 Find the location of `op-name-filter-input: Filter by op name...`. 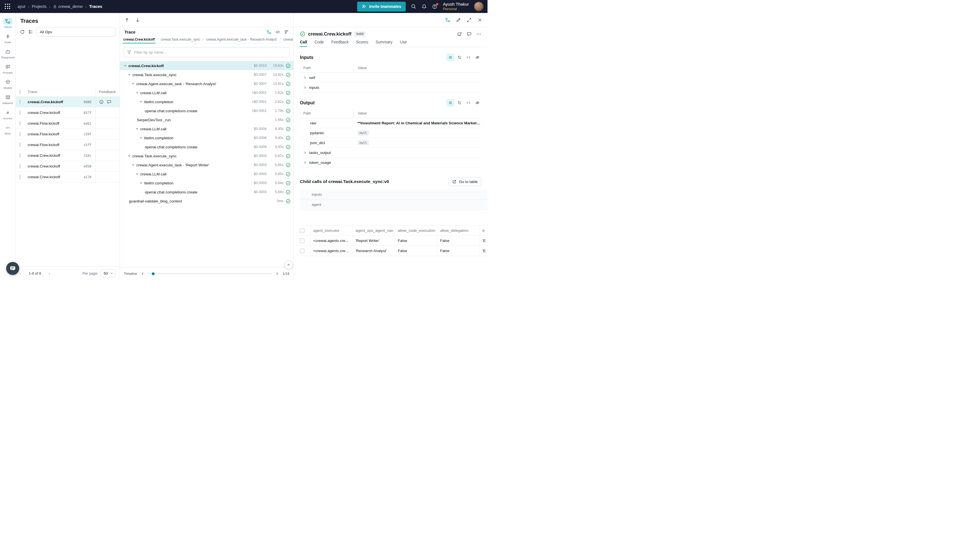

op-name-filter-input: Filter by op name... is located at coordinates (207, 52).